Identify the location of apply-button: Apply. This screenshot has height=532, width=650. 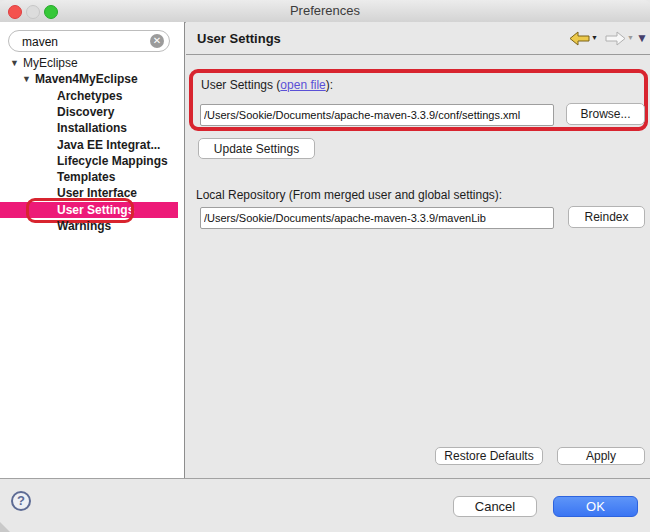
(601, 456).